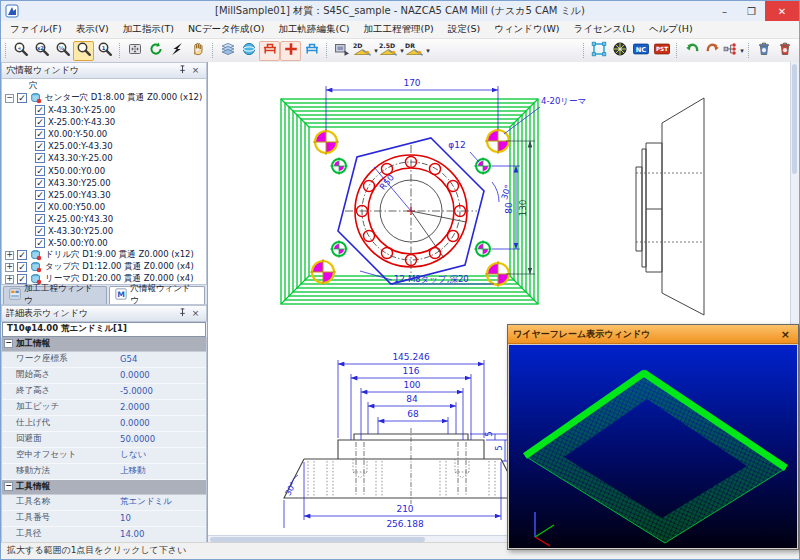 The image size is (800, 560). What do you see at coordinates (671, 30) in the screenshot?
I see `menu-item-help: ヘルプ(H)` at bounding box center [671, 30].